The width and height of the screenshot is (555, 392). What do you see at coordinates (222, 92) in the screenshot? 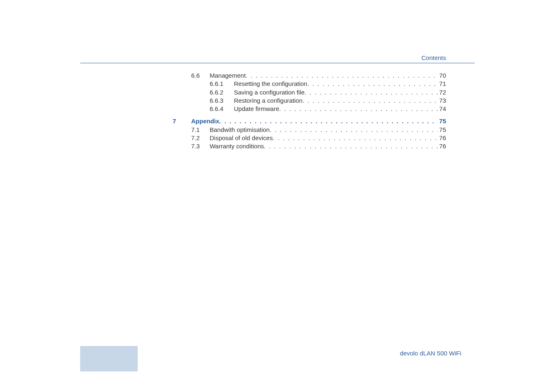
I see `toc-num: 6.6.2` at bounding box center [222, 92].